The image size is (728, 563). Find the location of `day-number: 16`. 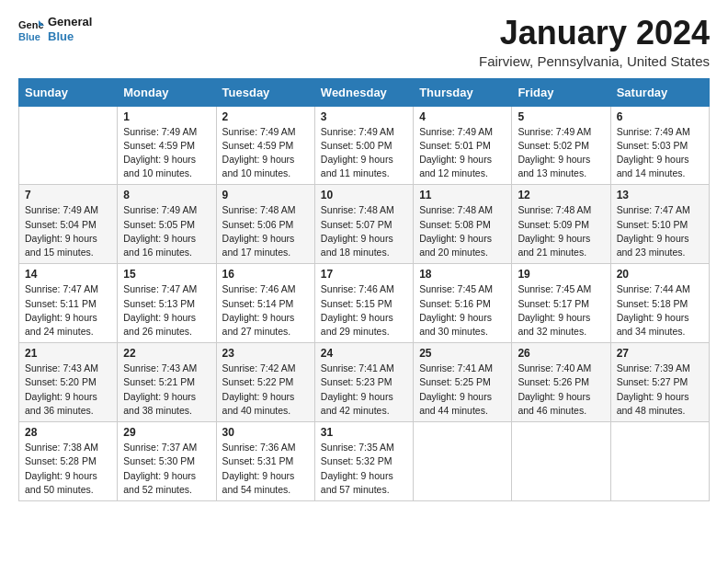

day-number: 16 is located at coordinates (266, 274).